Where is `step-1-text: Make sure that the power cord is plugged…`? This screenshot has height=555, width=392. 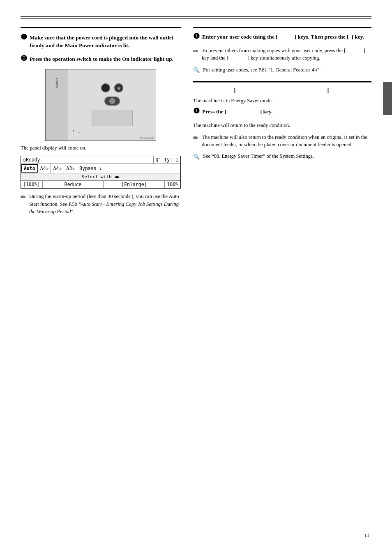 step-1-text: Make sure that the power cord is plugged… is located at coordinates (105, 42).